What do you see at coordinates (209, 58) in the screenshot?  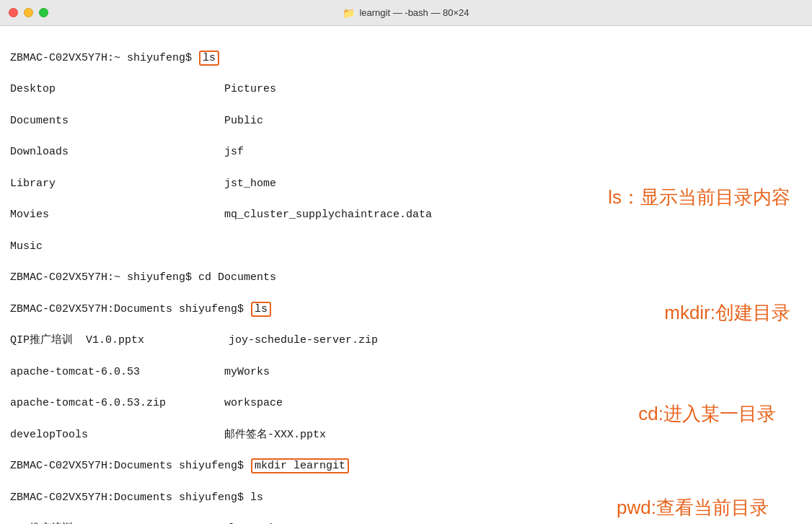 I see `cmd-ls-1: ls` at bounding box center [209, 58].